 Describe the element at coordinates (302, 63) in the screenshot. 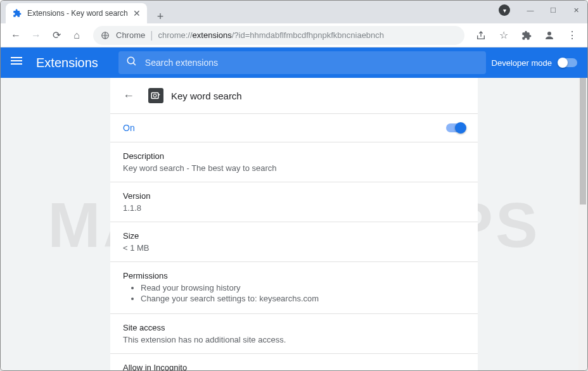

I see `search-box` at that location.